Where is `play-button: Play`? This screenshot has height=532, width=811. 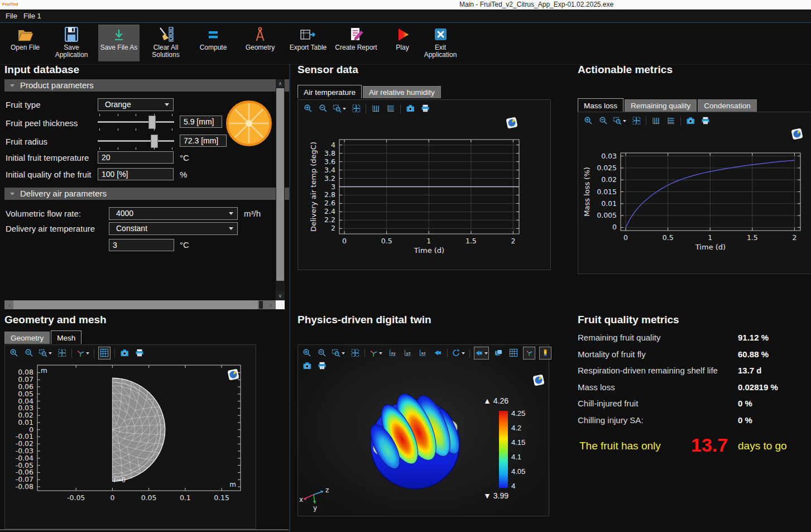
play-button: Play is located at coordinates (402, 43).